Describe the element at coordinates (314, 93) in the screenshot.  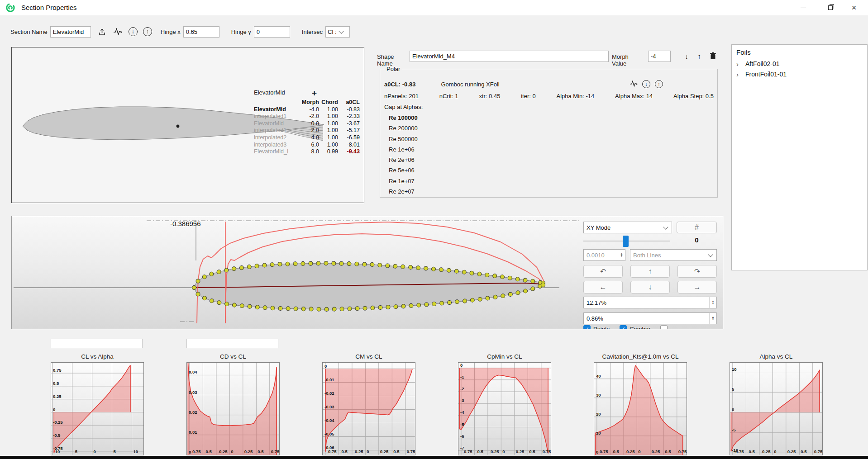
I see `add-morph-button: +` at that location.